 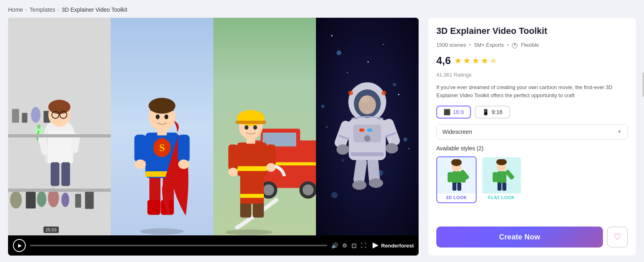 I want to click on video-time-badge: 25:03, so click(x=51, y=230).